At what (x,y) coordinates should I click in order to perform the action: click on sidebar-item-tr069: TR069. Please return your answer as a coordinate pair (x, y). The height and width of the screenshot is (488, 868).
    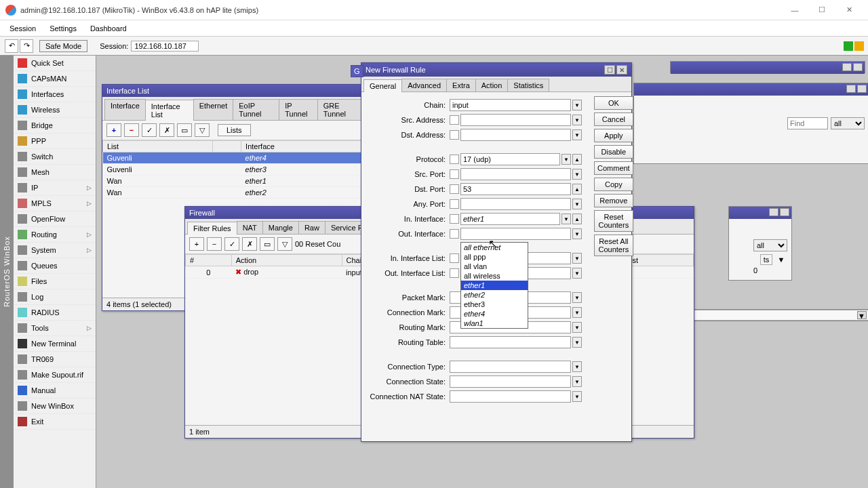
    Looking at the image, I should click on (54, 359).